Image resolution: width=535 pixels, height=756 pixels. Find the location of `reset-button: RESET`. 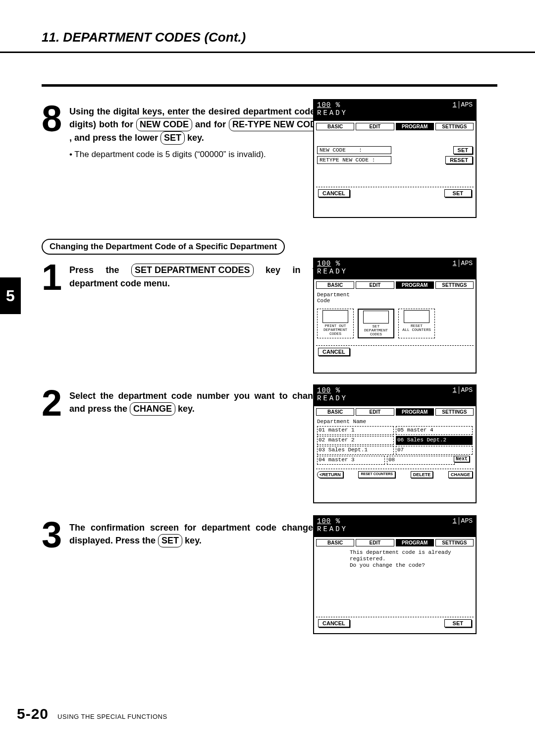

reset-button: RESET is located at coordinates (459, 160).